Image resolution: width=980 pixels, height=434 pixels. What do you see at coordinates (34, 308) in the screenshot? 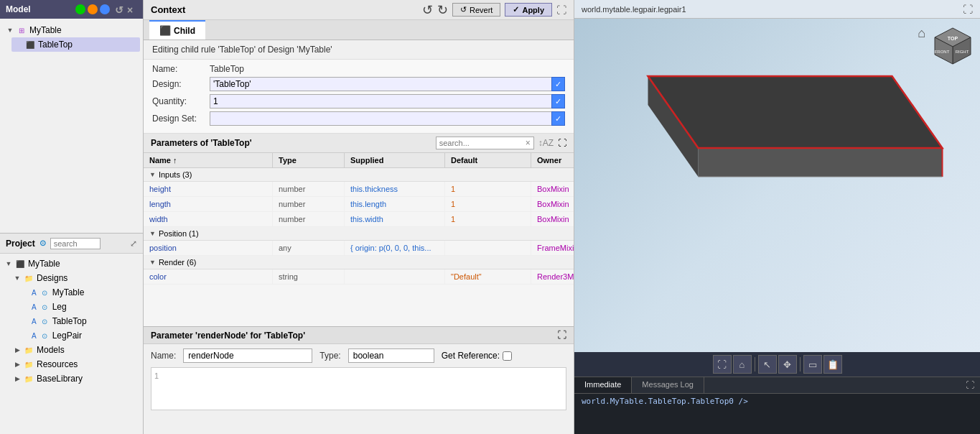
I see `proj-a-icon-2: A` at bounding box center [34, 308].